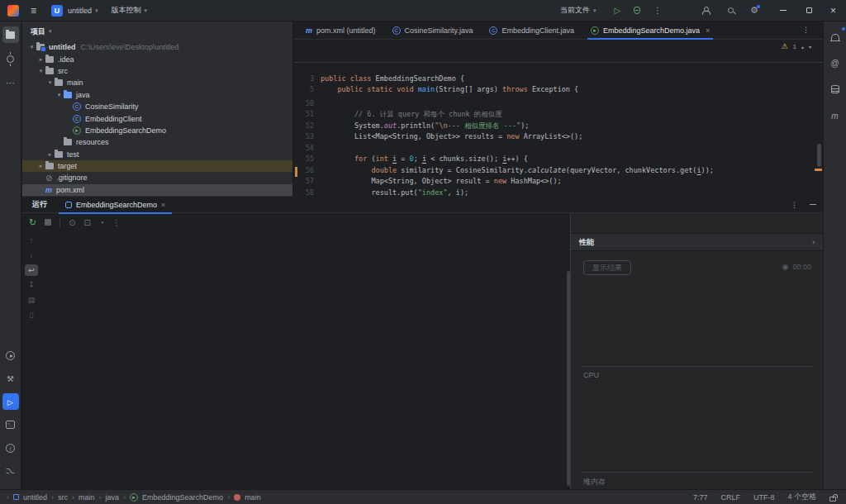  Describe the element at coordinates (818, 170) in the screenshot. I see `error-stripe-mark` at that location.